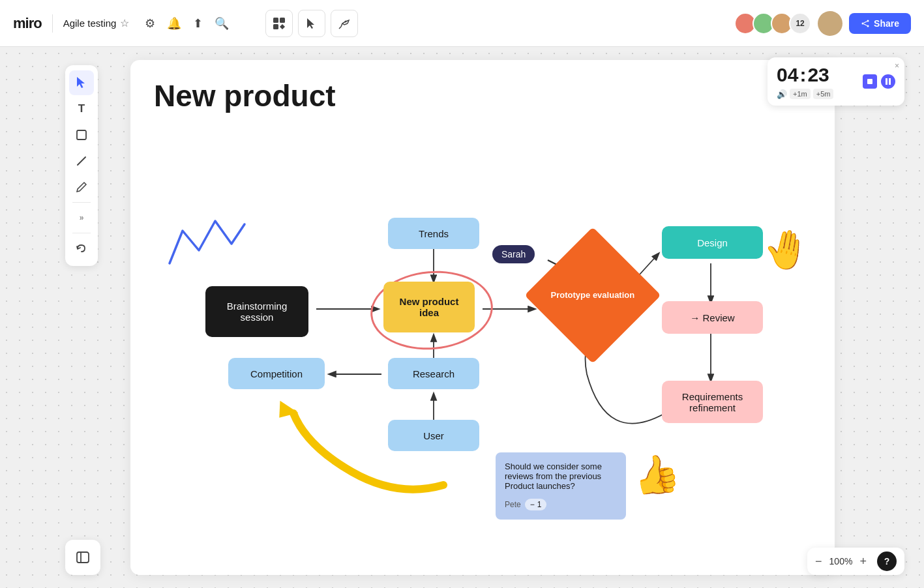 This screenshot has width=924, height=588. What do you see at coordinates (836, 81) in the screenshot?
I see `timer-widget: × 04 : 23 🔊 +1m +5m` at bounding box center [836, 81].